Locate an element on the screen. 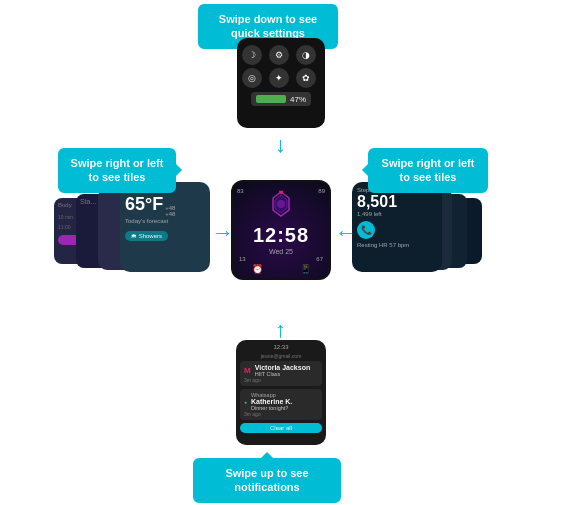 The image size is (562, 505). callout-top-text: Swipe down to see quick settings is located at coordinates (268, 26).